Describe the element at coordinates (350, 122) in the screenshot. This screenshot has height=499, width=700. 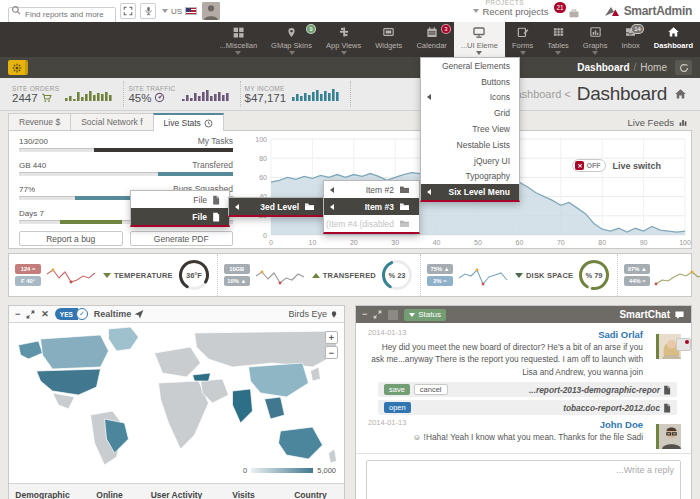
I see `tabs-row: Revenue $Social Network fLive Stats Live…` at that location.